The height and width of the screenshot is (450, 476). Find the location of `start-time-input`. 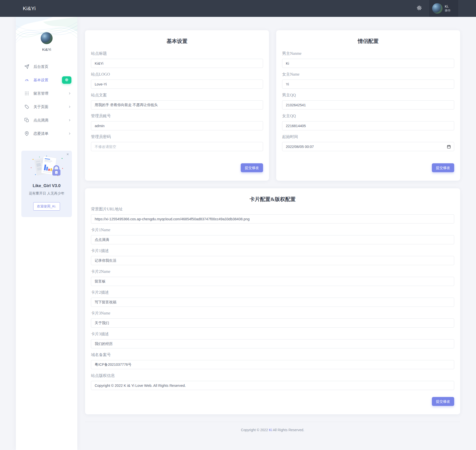

start-time-input is located at coordinates (368, 147).